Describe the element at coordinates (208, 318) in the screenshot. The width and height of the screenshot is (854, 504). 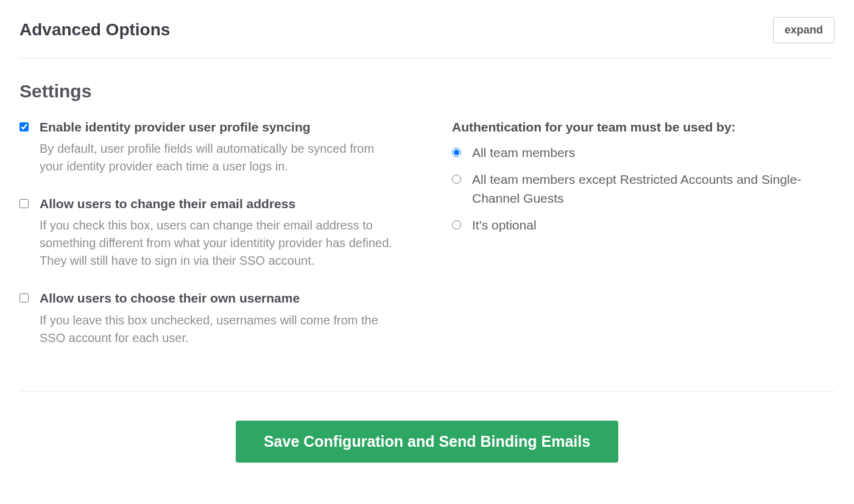
I see `checkbox-allow-username-choice: Allow users to choose their own username…` at that location.